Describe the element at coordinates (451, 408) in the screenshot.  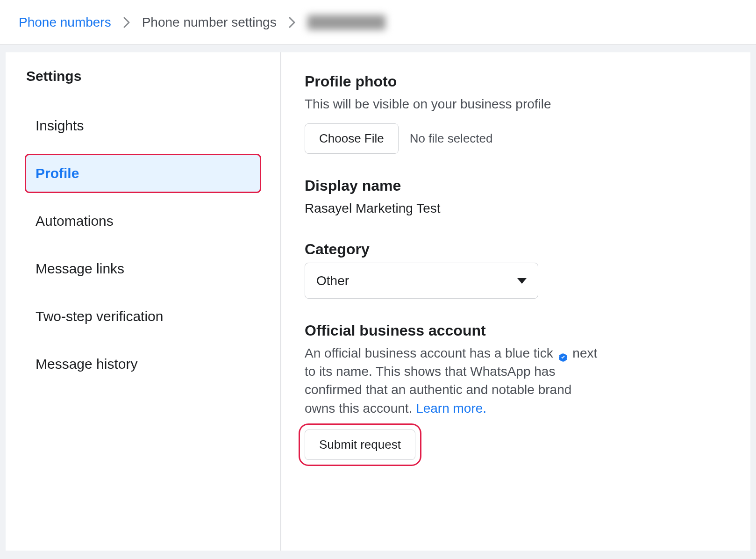
I see `learn-more-link: Learn more.` at that location.